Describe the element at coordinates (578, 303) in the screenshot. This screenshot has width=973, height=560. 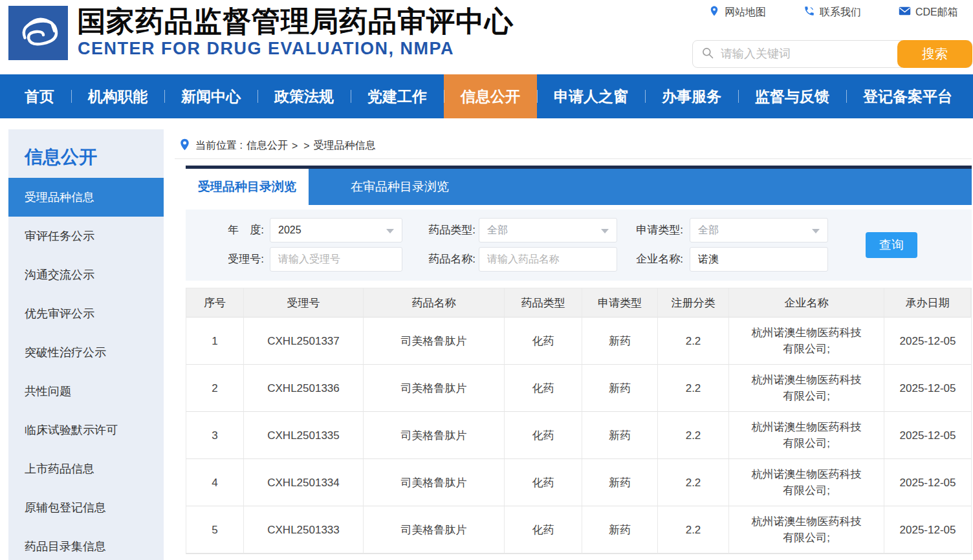
I see `table-header-row: 序号受理号药品名称药品类型申请类型注册分类企业名称承办日期` at that location.